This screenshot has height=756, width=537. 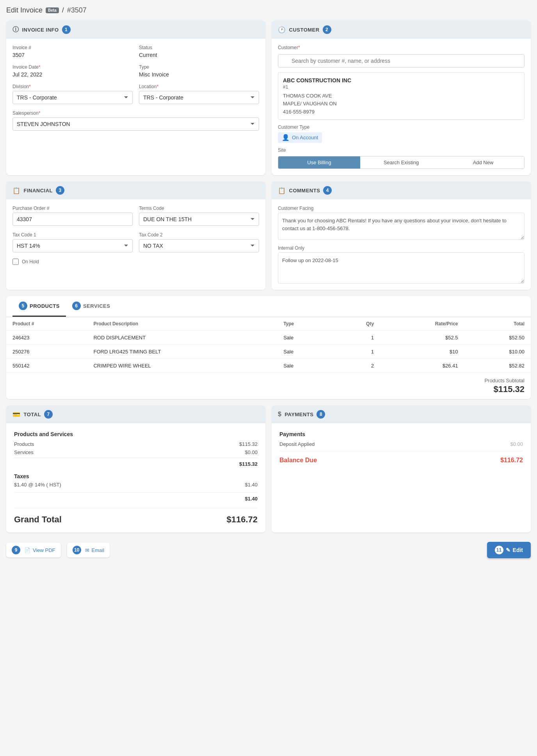 What do you see at coordinates (16, 414) in the screenshot?
I see `total-icon: 💳` at bounding box center [16, 414].